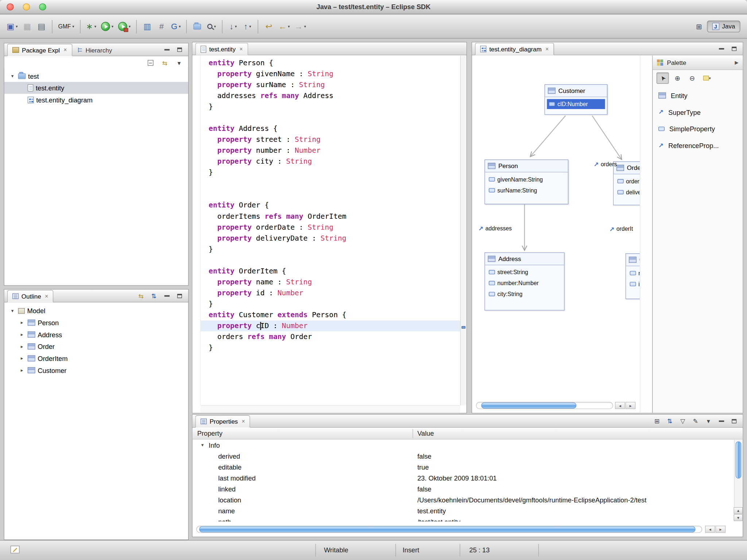 This screenshot has height=560, width=747. What do you see at coordinates (463, 478) in the screenshot?
I see `property-row-last-modified: last modified23. Oktober 2009 18:01:01` at bounding box center [463, 478].